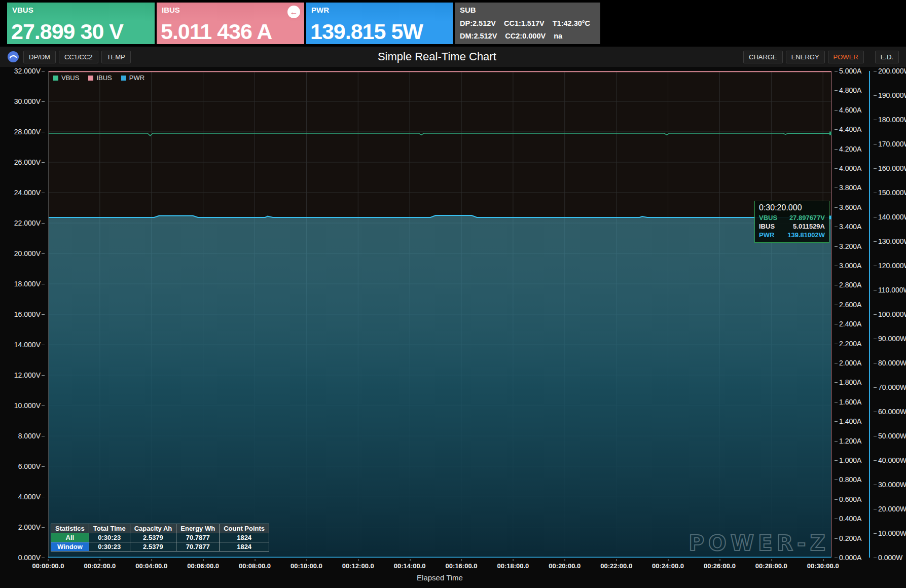 Image resolution: width=906 pixels, height=588 pixels. What do you see at coordinates (133, 78) in the screenshot?
I see `legend-item-pwr: PWR` at bounding box center [133, 78].